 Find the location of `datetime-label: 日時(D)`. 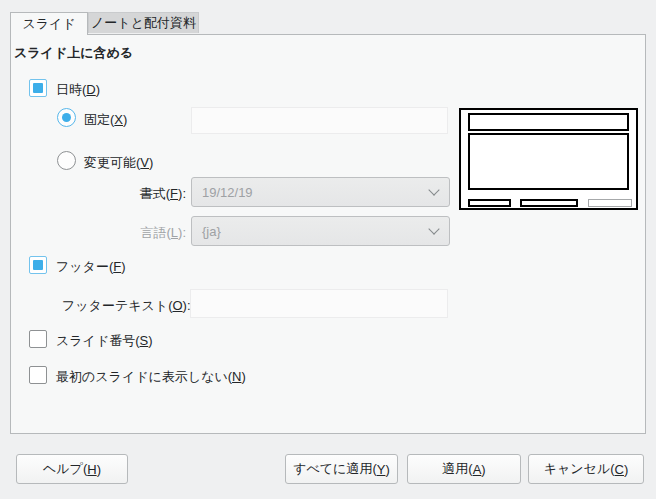

datetime-label: 日時(D) is located at coordinates (78, 90).